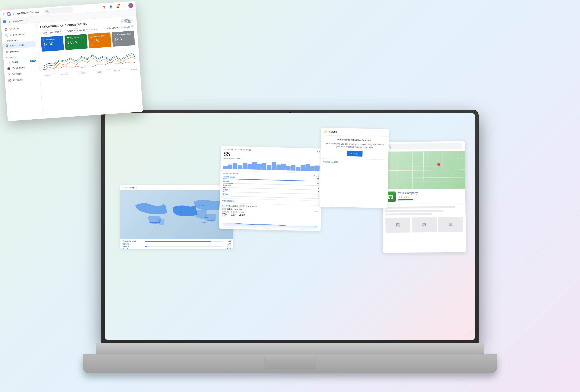 Image resolution: width=580 pixels, height=392 pixels. Describe the element at coordinates (123, 34) in the screenshot. I see `position-label-row: Average position` at that location.